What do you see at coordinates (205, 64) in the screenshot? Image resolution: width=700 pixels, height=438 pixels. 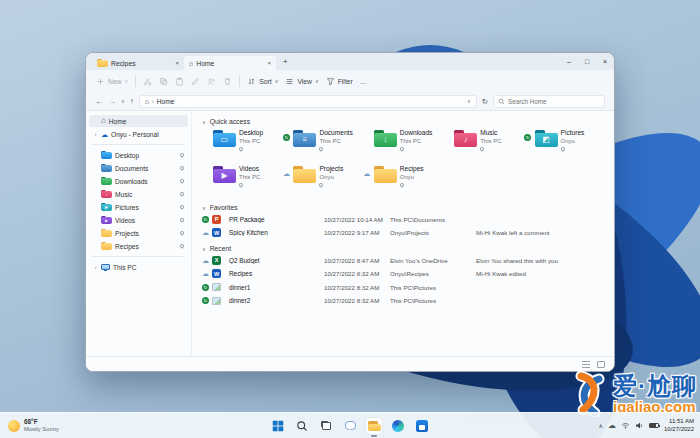 I see `tab-label: Home` at bounding box center [205, 64].